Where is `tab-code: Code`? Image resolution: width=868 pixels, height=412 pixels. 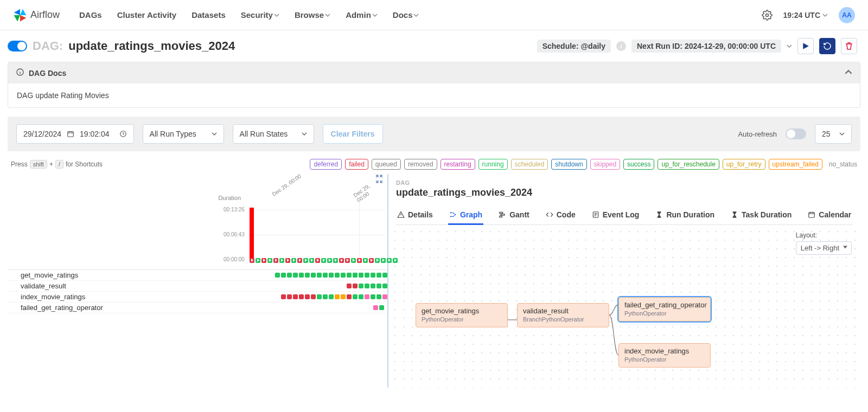 tab-code: Code is located at coordinates (561, 215).